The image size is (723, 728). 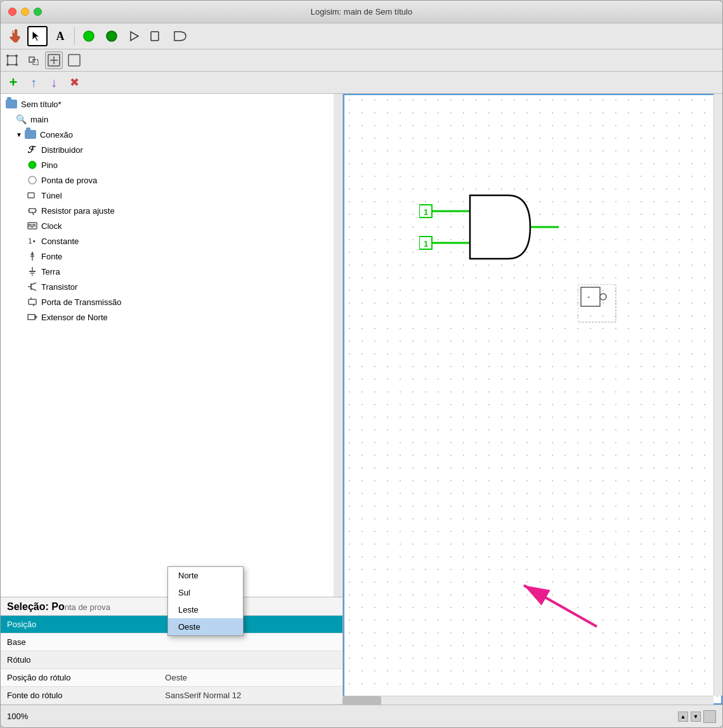 I want to click on porta-transmissao-icon, so click(x=32, y=302).